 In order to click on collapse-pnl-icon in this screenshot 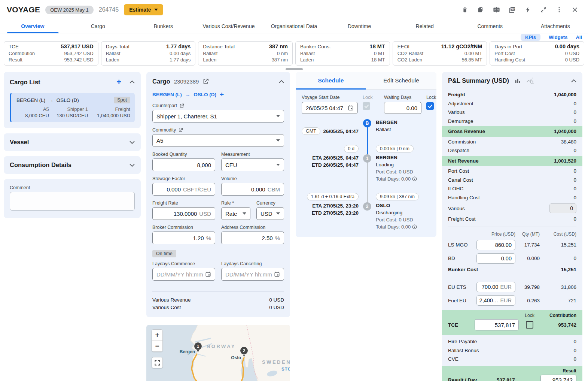, I will do `click(574, 81)`.